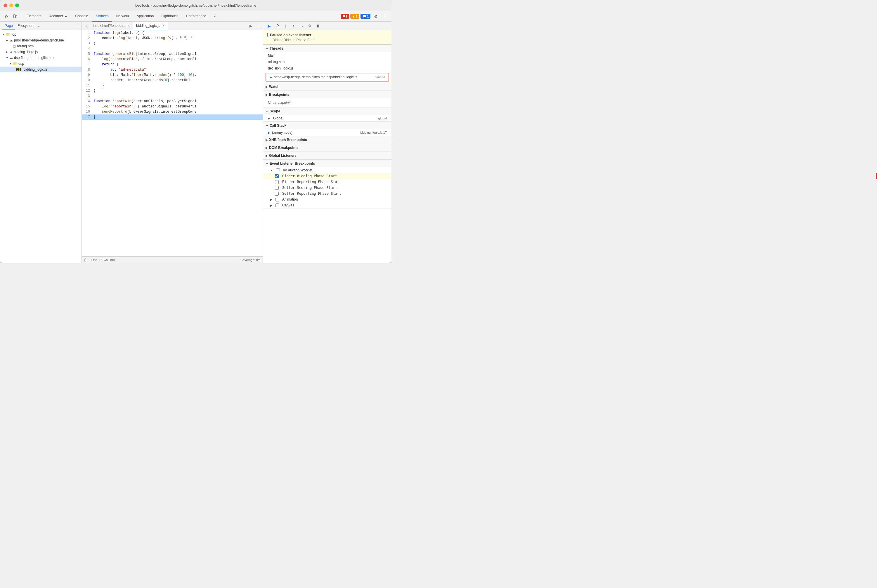 Image resolution: width=877 pixels, height=588 pixels. What do you see at coordinates (327, 194) in the screenshot?
I see `event-seller-reporting: Seller Reporting Phase Start` at bounding box center [327, 194].